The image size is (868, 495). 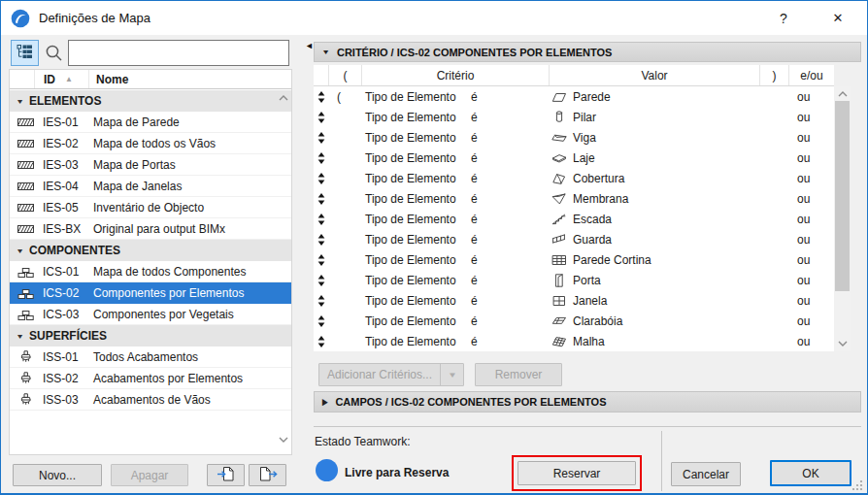 What do you see at coordinates (574, 179) in the screenshot?
I see `criteria-row: Tipo de ElementoéCoberturaou` at bounding box center [574, 179].